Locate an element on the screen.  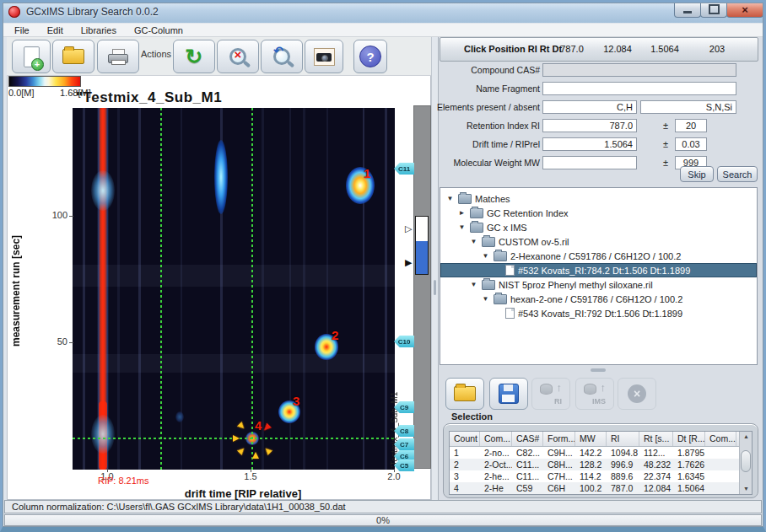
tree-item: ▼ hexan-2-one / C591786 / C6H12O / 100.2 is located at coordinates (599, 298).